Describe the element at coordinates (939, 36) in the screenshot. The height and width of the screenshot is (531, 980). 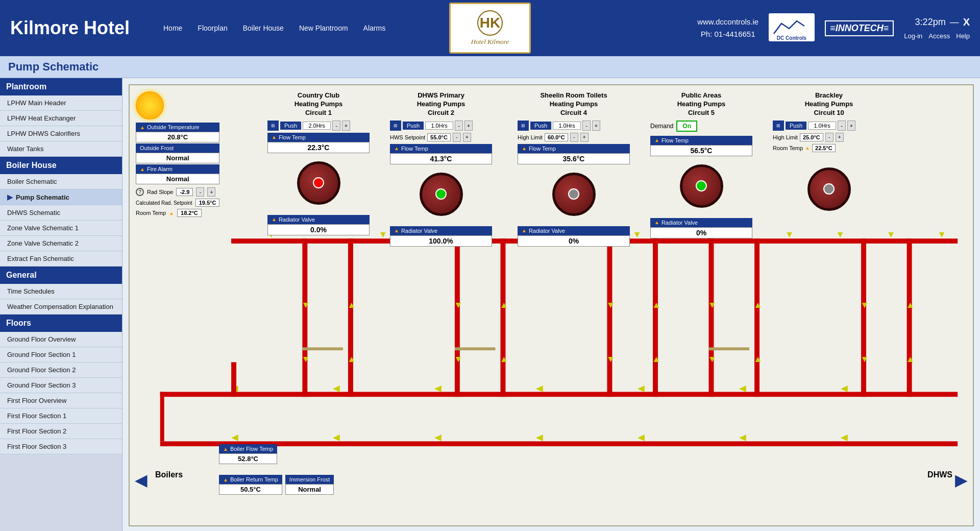
I see `access-btn: Access` at that location.